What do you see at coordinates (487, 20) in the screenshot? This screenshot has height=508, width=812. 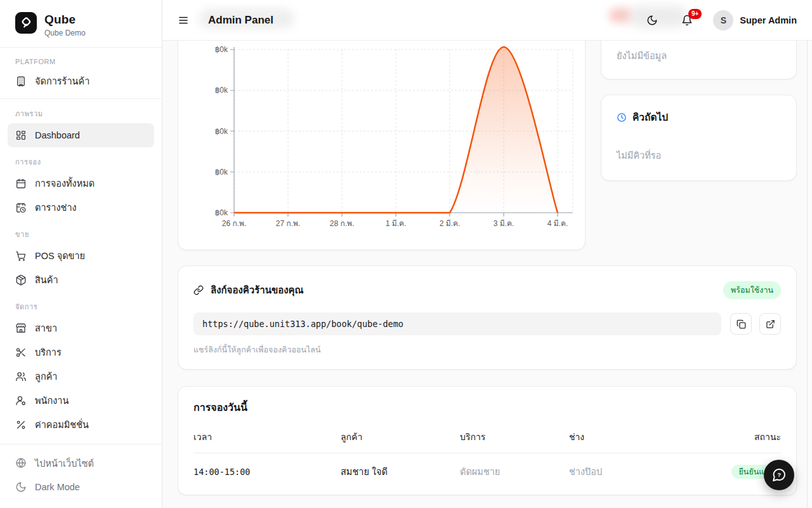 I see `header: Admin Panel 9+ S Super Admin` at bounding box center [487, 20].